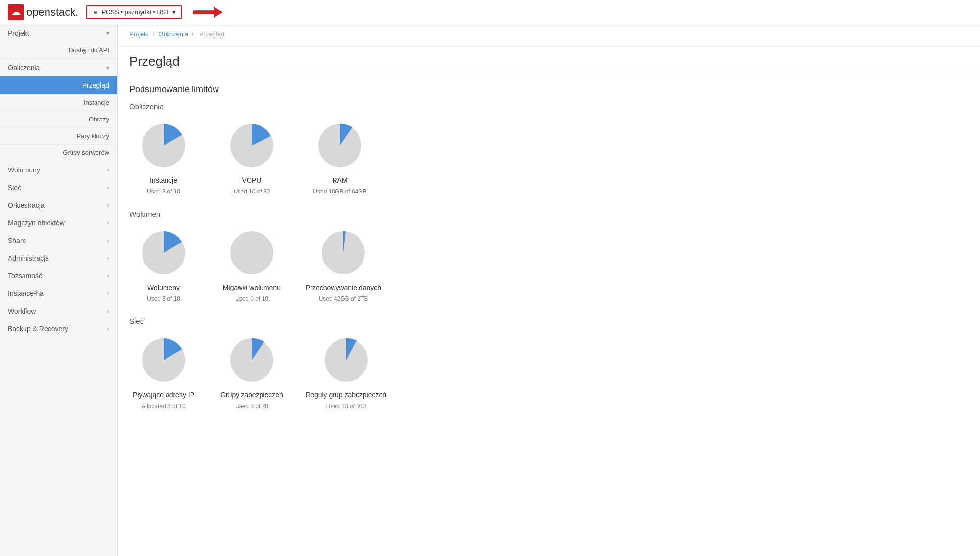 This screenshot has height=556, width=980. Describe the element at coordinates (52, 12) in the screenshot. I see `logo-text: openstack.` at that location.